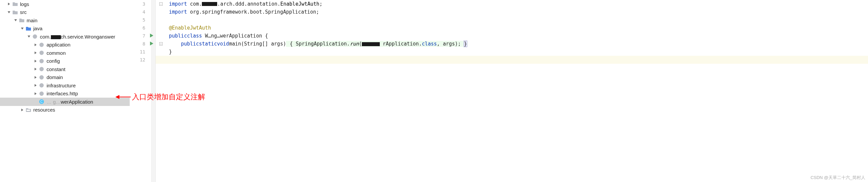 The image size is (868, 182). I want to click on code-line-7: public class W…ng…werApplication {, so click(512, 36).